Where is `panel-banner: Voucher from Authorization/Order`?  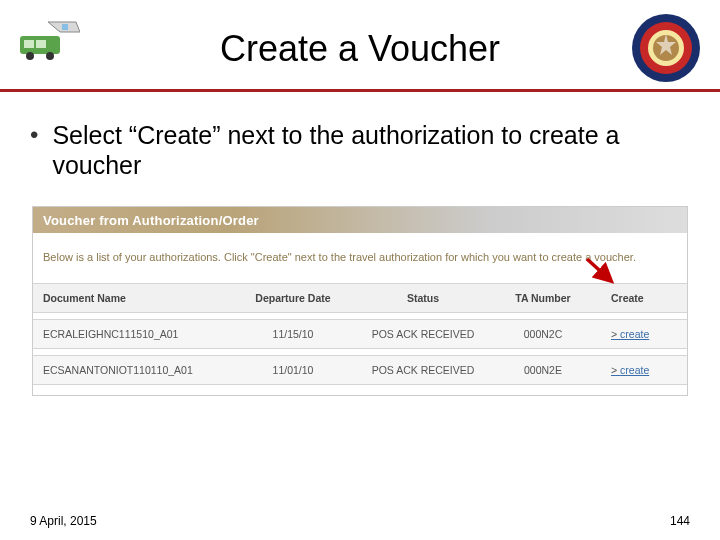 panel-banner: Voucher from Authorization/Order is located at coordinates (360, 220).